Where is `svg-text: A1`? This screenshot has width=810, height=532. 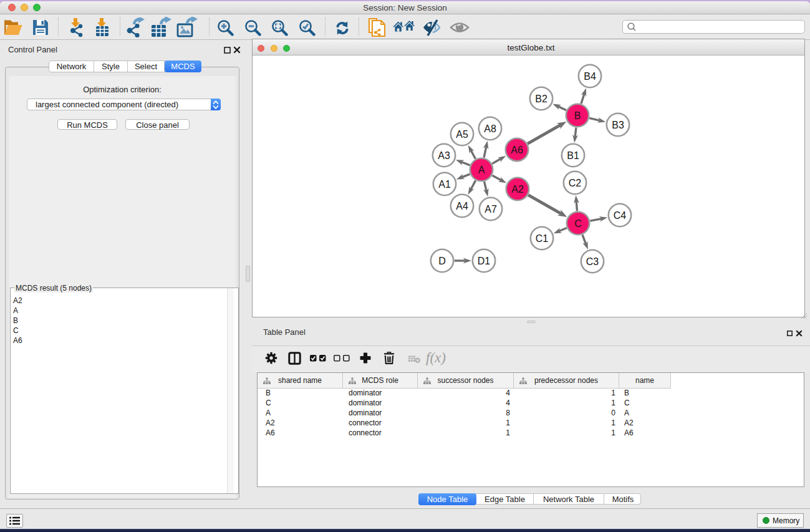 svg-text: A1 is located at coordinates (445, 185).